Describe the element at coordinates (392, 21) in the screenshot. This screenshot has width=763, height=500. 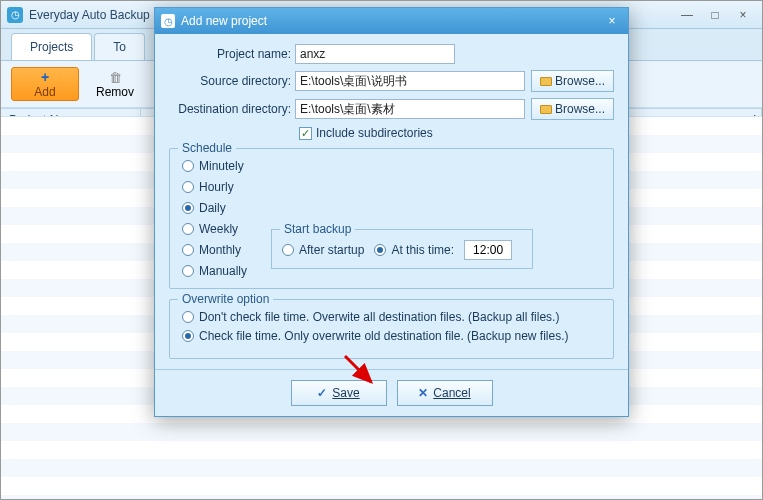
I see `dialog-title: Add new project` at that location.